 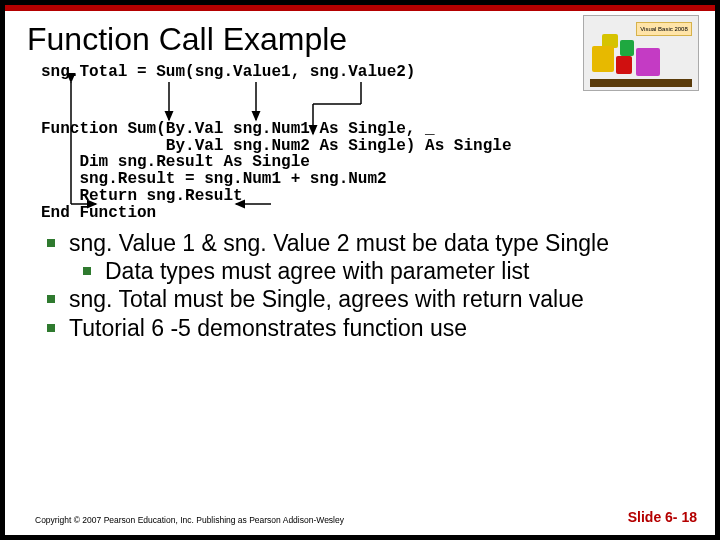 I want to click on bullet-item: Data types must agree with parameter lis…, so click(x=393, y=271).